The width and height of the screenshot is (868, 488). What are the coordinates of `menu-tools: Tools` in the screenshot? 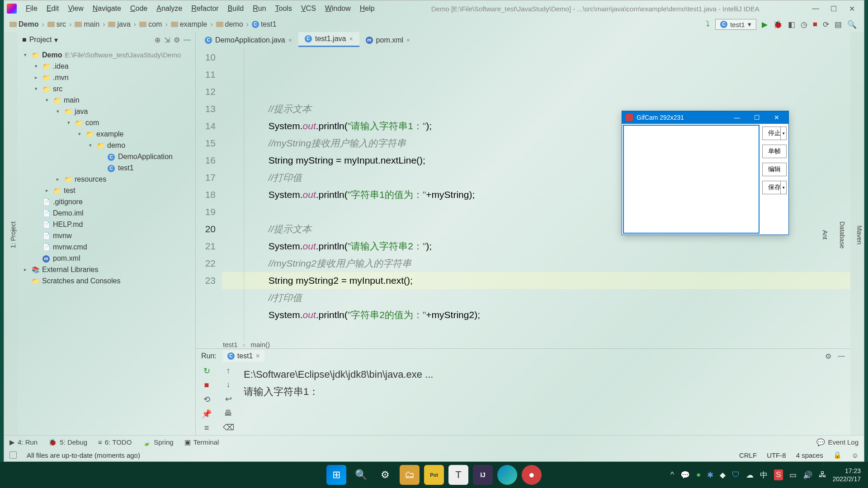 It's located at (284, 9).